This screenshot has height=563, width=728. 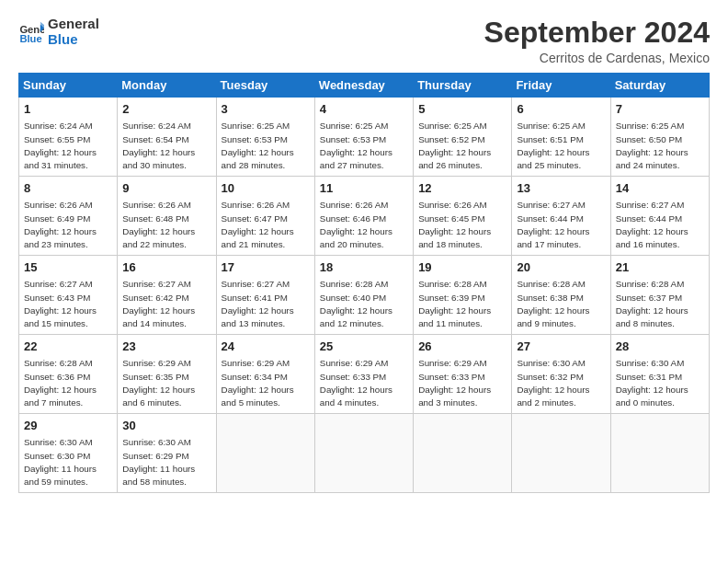 I want to click on day-info: Sunrise: 6:28 AMSunset: 6:39 PMDaylight:…, so click(x=462, y=304).